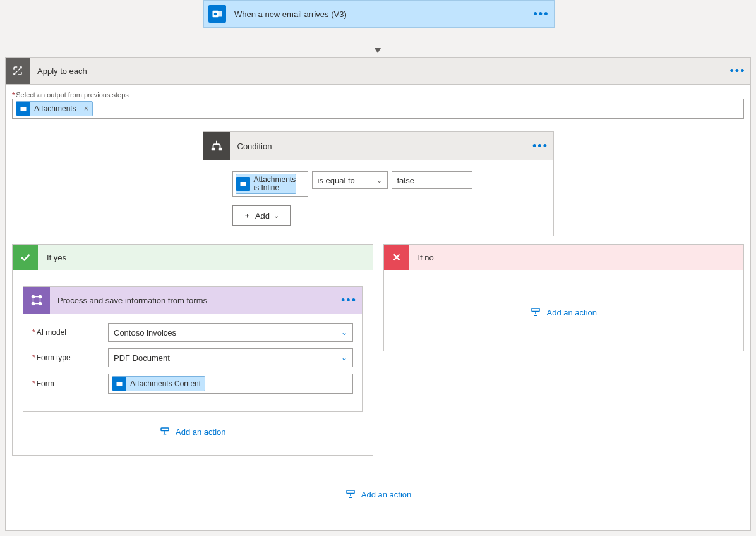 The width and height of the screenshot is (756, 536). What do you see at coordinates (159, 384) in the screenshot?
I see `attachments-content-token: Attachments Content` at bounding box center [159, 384].